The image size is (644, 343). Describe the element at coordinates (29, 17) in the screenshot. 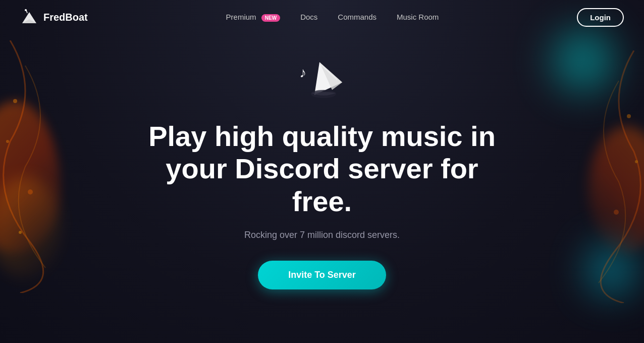

I see `logo-icon` at that location.